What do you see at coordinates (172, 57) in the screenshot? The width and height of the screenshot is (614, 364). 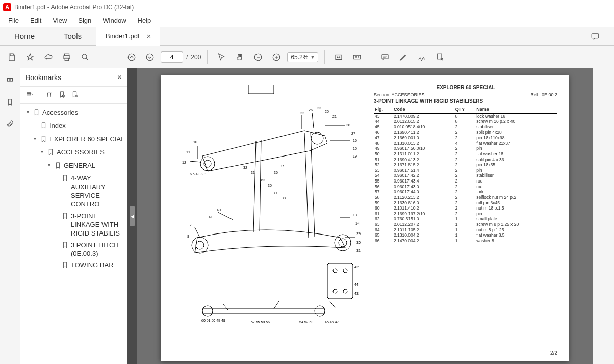 I see `page-current-input` at bounding box center [172, 57].